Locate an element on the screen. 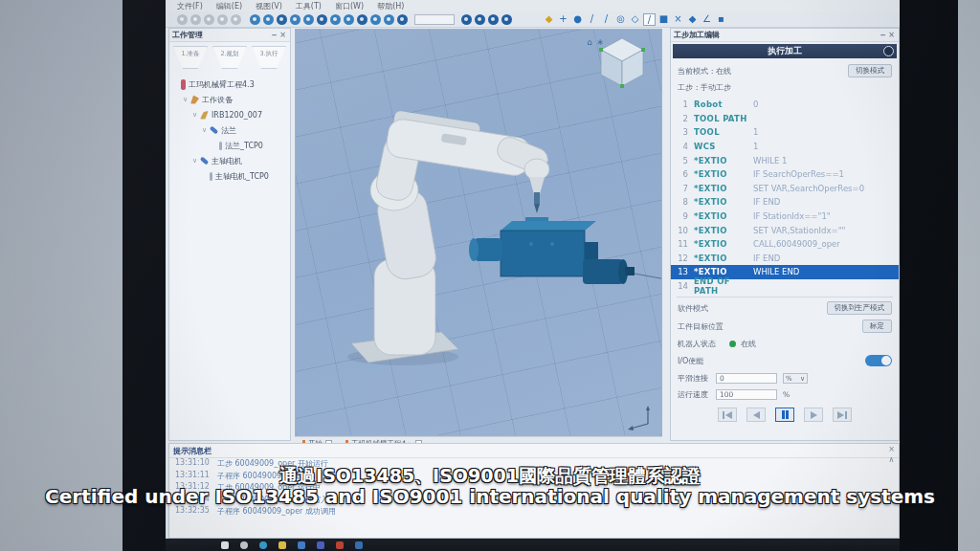 Image resolution: width=980 pixels, height=551 pixels. undo-icon is located at coordinates (222, 19).